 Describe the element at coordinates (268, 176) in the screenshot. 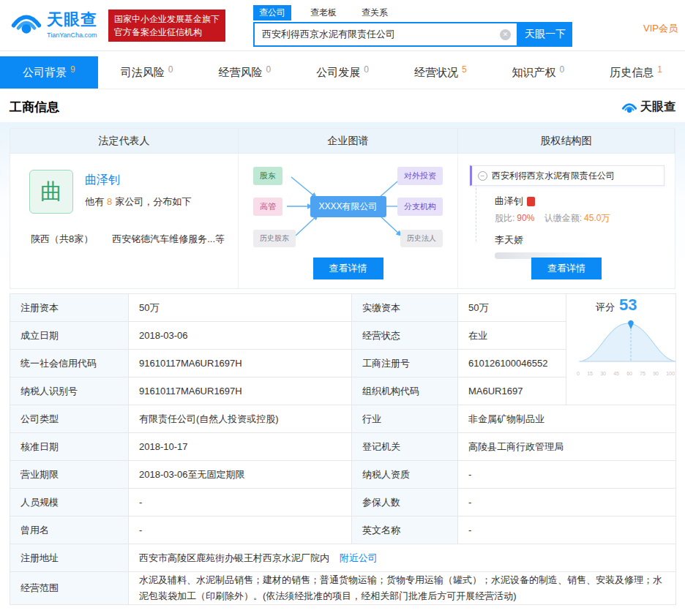

I see `node-shareholder: 股东` at that location.